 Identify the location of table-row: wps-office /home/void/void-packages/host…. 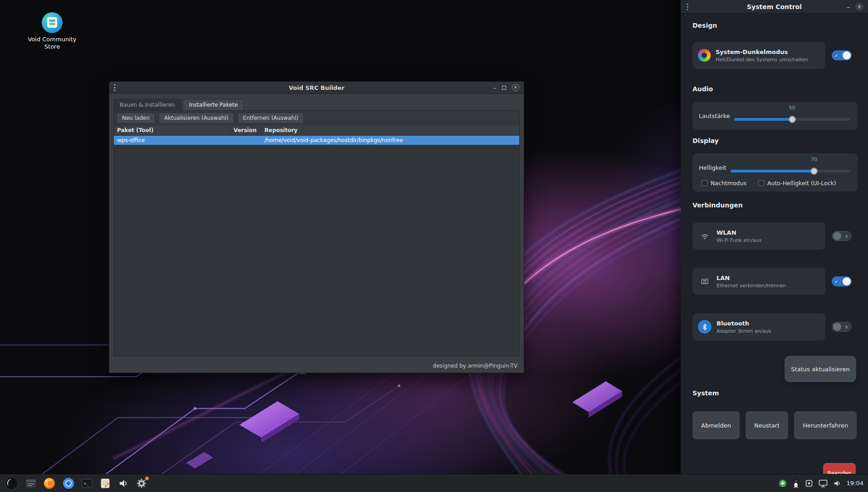
(317, 140).